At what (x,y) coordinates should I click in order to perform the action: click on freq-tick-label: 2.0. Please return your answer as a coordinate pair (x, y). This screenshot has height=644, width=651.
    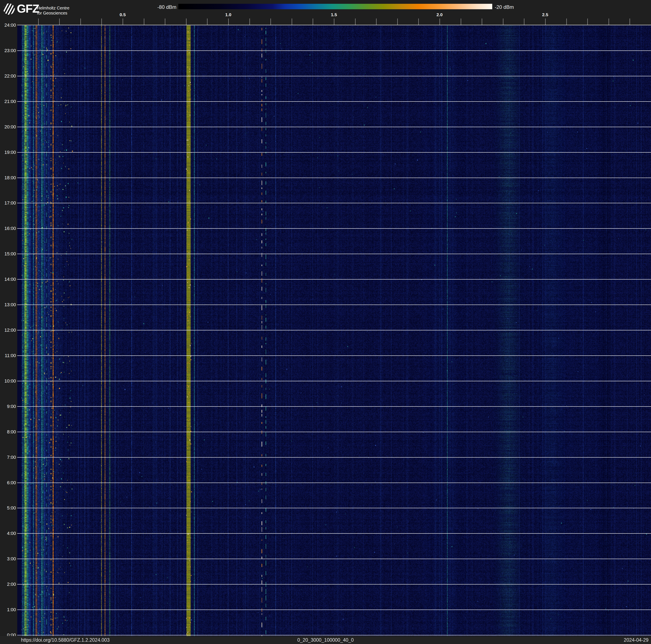
    Looking at the image, I should click on (439, 15).